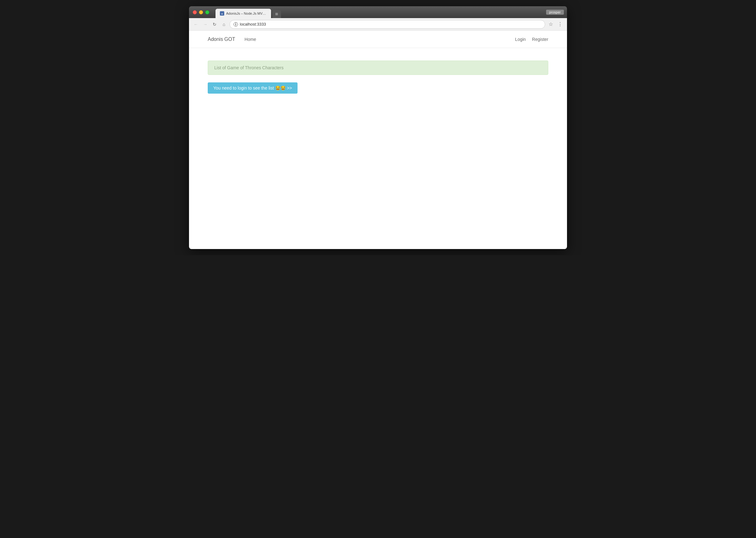 The image size is (756, 538). What do you see at coordinates (214, 25) in the screenshot?
I see `reload-button: ↻` at bounding box center [214, 25].